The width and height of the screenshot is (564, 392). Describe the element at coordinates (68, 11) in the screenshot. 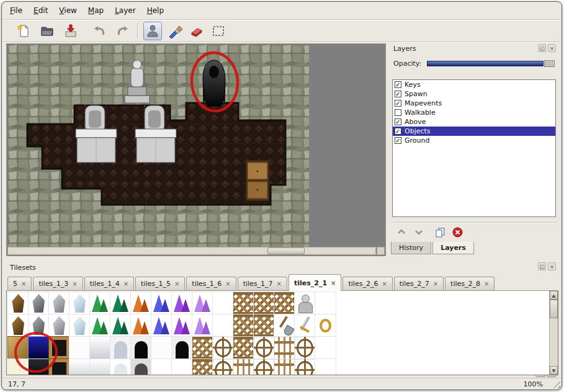

I see `menu-view: View` at that location.